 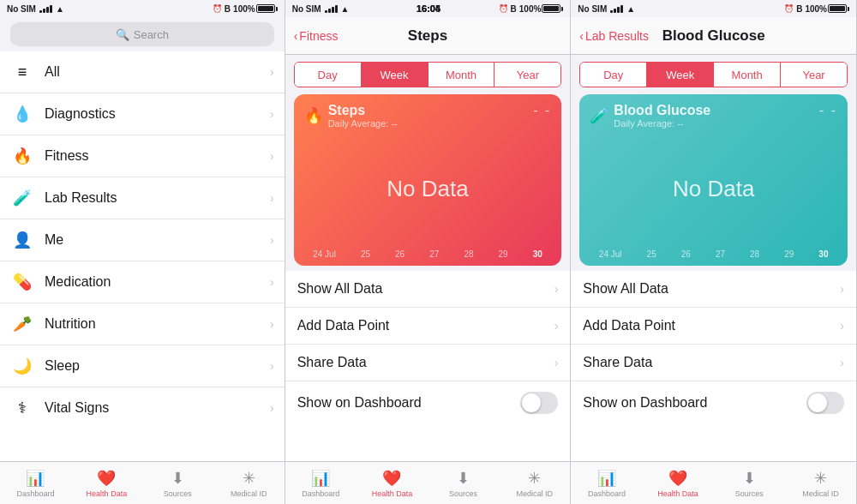 I want to click on tab-label-sources: Sources, so click(x=749, y=494).